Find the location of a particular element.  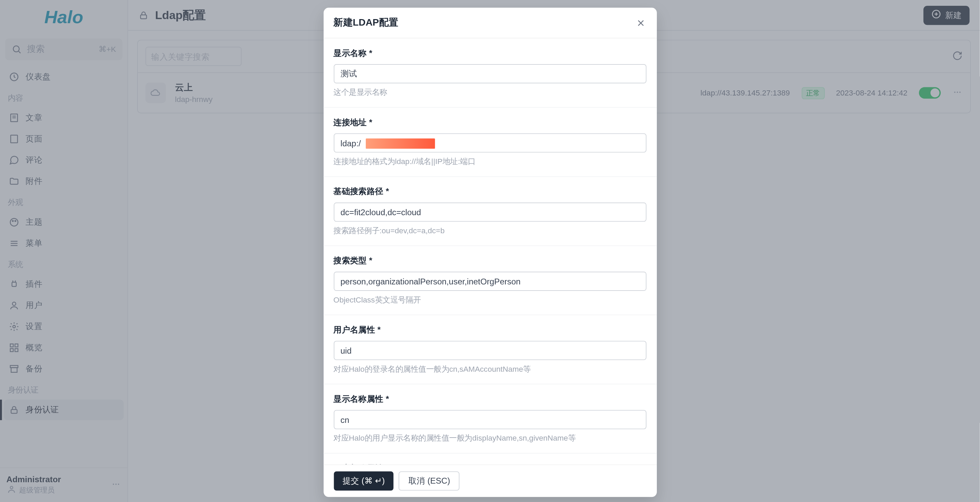

modal-header: 新建LDAP配置 is located at coordinates (490, 23).